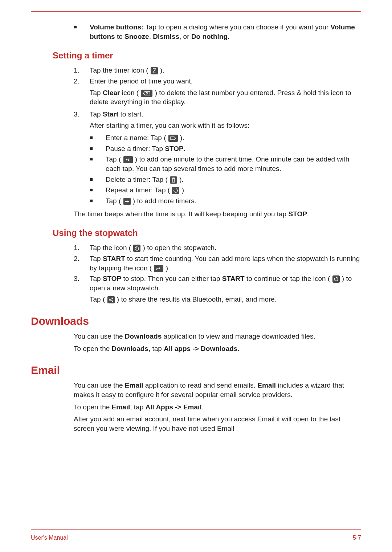  What do you see at coordinates (96, 114) in the screenshot?
I see `t3a: Tap` at bounding box center [96, 114].